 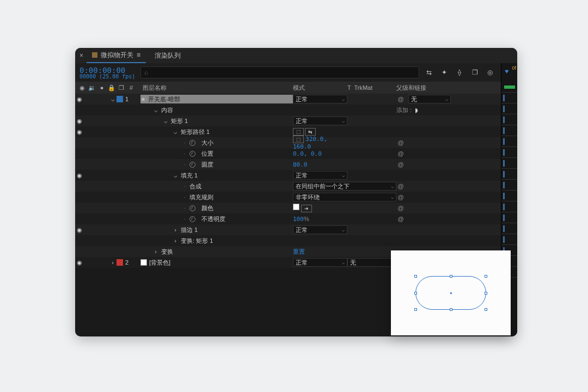 I want to click on layer-row-1: ◉ ⌵1 ★开关底-暗部 正常⌵ @无⌵, so click(x=296, y=99).